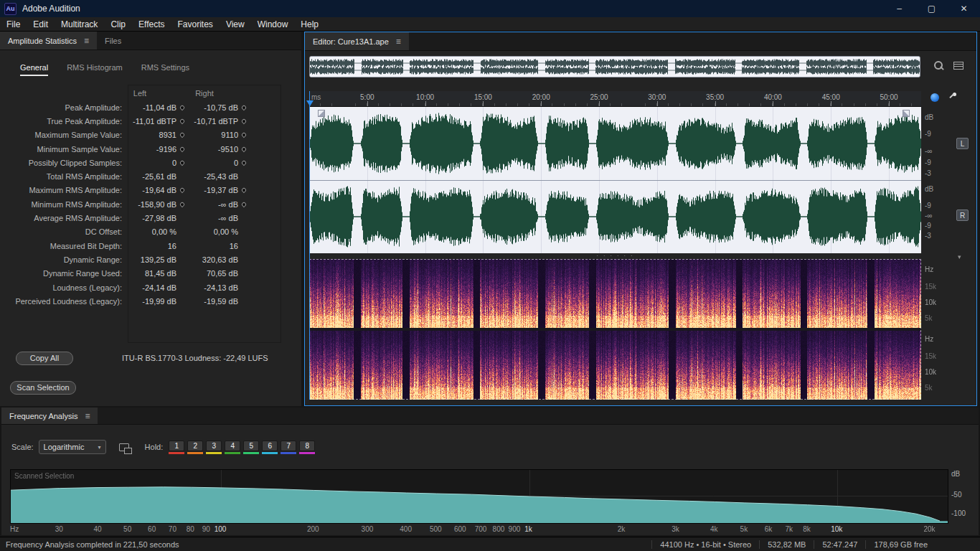 This screenshot has width=980, height=551. What do you see at coordinates (191, 529) in the screenshot?
I see `freq-x-tick: 80` at bounding box center [191, 529].